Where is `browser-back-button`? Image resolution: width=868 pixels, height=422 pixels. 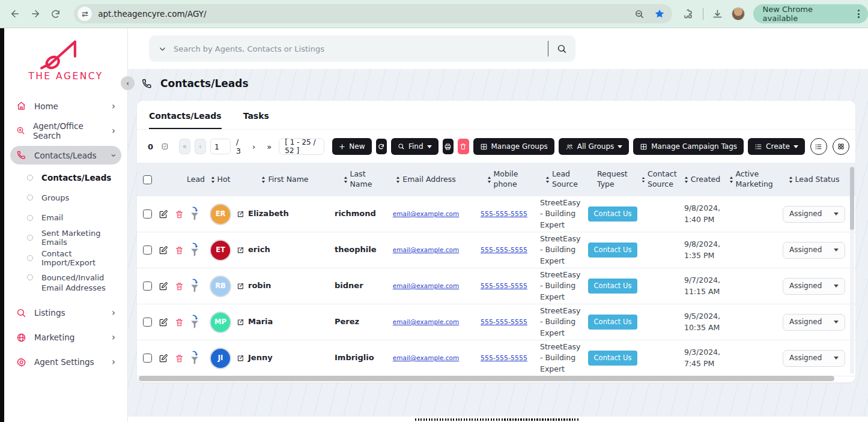 browser-back-button is located at coordinates (15, 14).